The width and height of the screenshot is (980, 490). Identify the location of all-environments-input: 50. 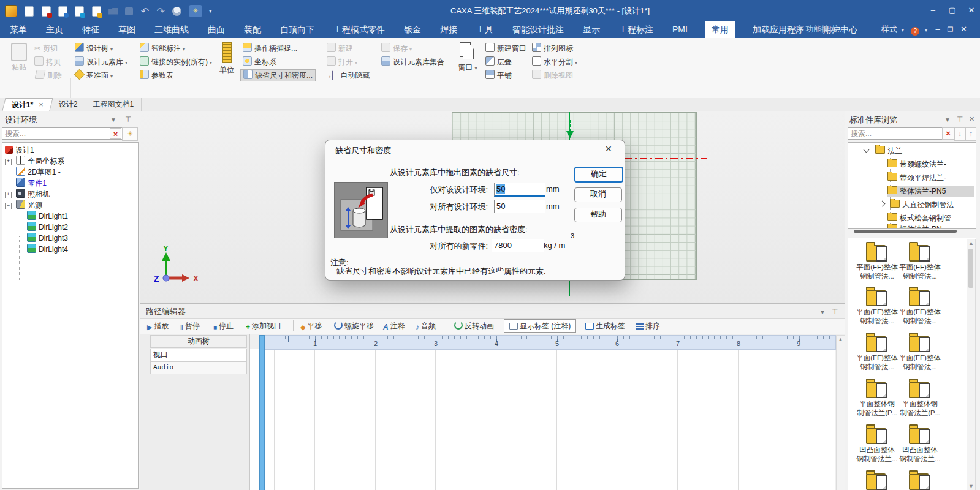
(520, 206).